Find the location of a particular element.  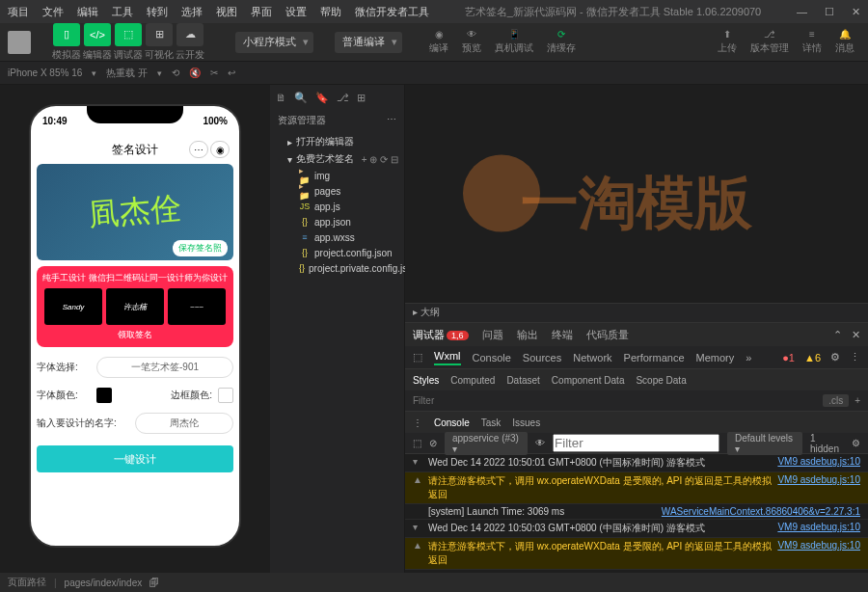

componentdata-tab: Component Data is located at coordinates (588, 380).